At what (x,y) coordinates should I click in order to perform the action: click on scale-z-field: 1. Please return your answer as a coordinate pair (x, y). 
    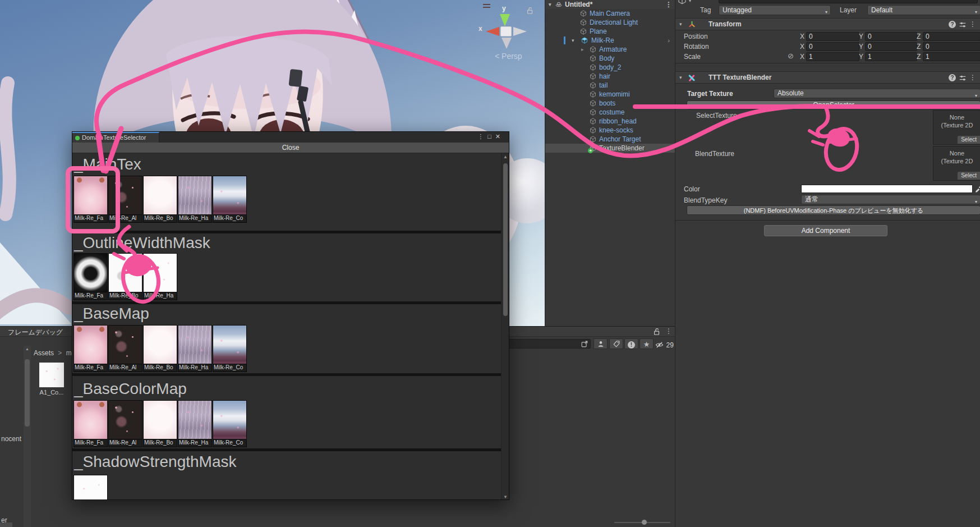
    Looking at the image, I should click on (951, 57).